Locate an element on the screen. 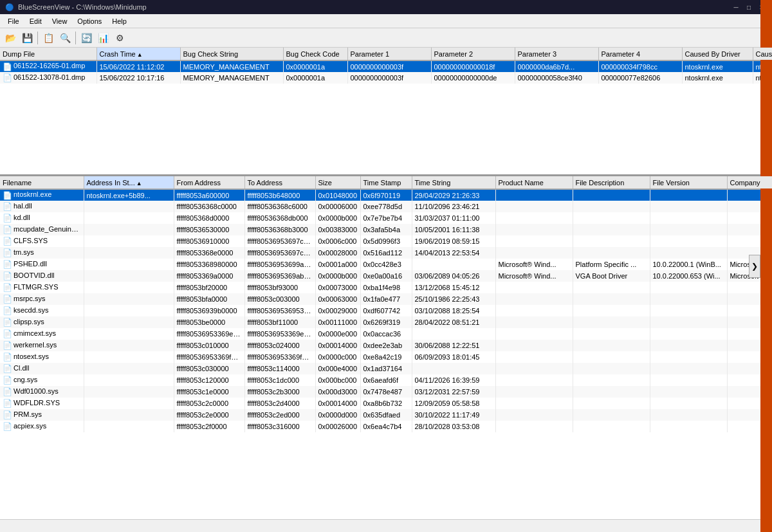 The height and width of the screenshot is (532, 772). col-param2: Parameter 2 is located at coordinates (473, 54).